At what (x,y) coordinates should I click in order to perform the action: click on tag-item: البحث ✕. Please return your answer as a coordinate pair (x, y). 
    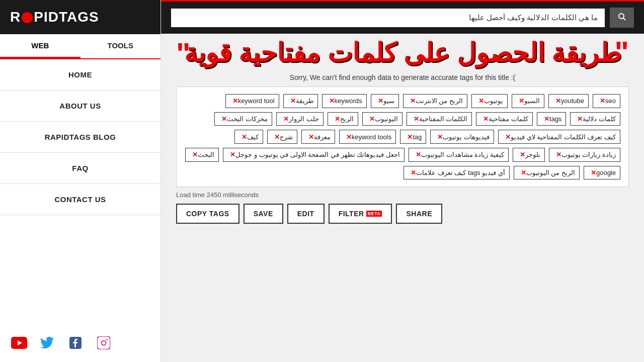
    Looking at the image, I should click on (202, 155).